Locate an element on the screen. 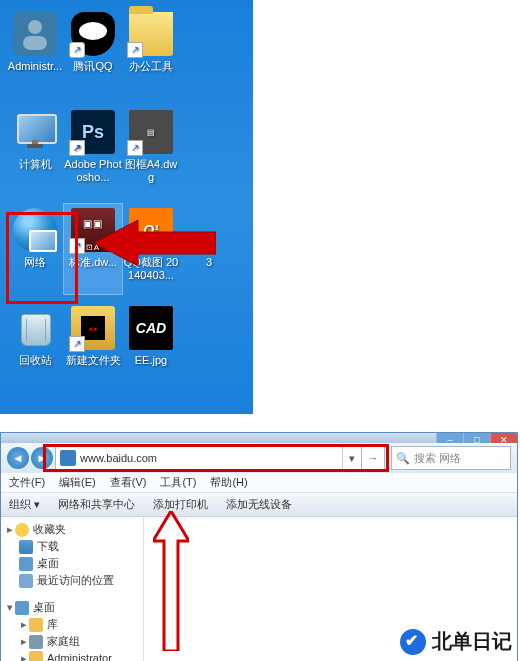  toolbar-organize: 组织 ▾ is located at coordinates (24, 504).